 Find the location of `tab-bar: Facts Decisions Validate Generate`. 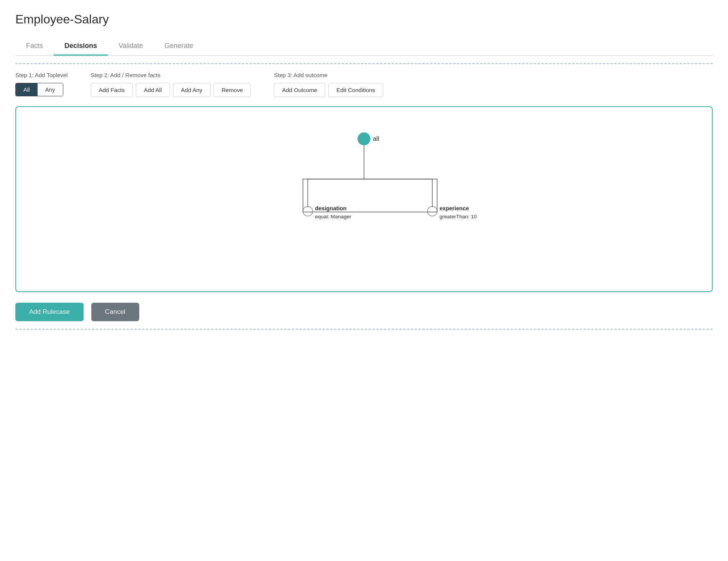

tab-bar: Facts Decisions Validate Generate is located at coordinates (364, 46).